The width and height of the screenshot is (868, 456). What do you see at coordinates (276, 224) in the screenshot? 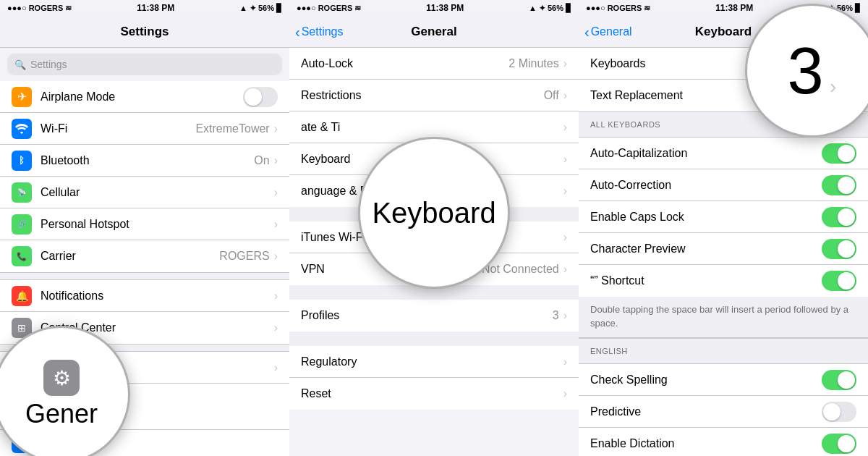
I see `hotspot-chevron: ›` at bounding box center [276, 224].